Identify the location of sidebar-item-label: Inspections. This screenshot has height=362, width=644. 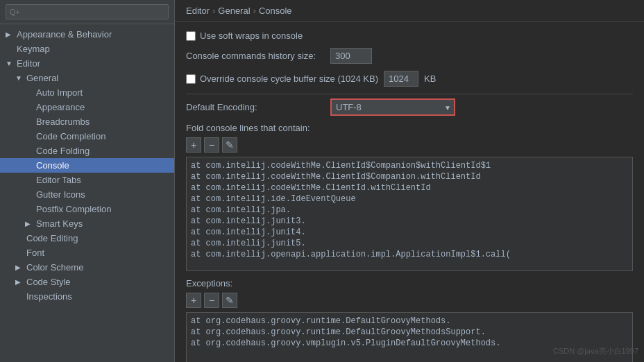
(49, 297).